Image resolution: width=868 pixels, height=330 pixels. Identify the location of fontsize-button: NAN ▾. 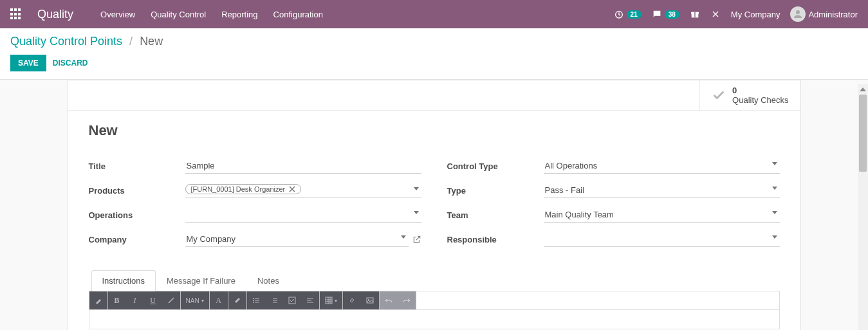
(195, 300).